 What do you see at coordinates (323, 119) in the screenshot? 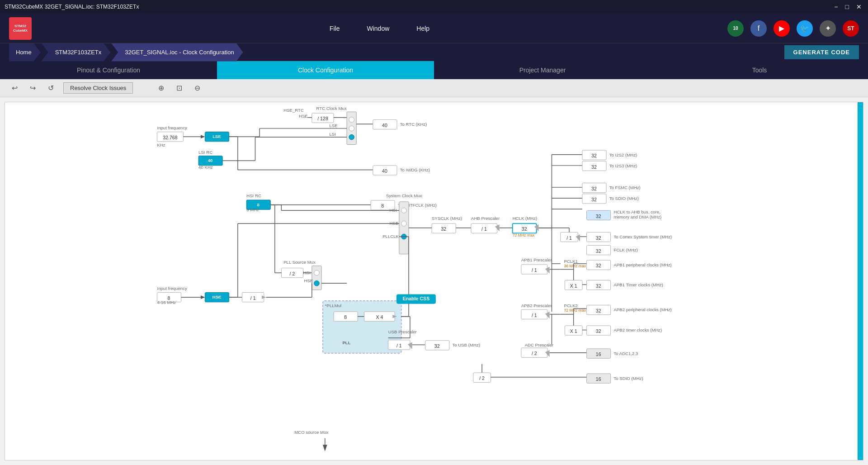
I see `div128-box: / 128` at bounding box center [323, 119].